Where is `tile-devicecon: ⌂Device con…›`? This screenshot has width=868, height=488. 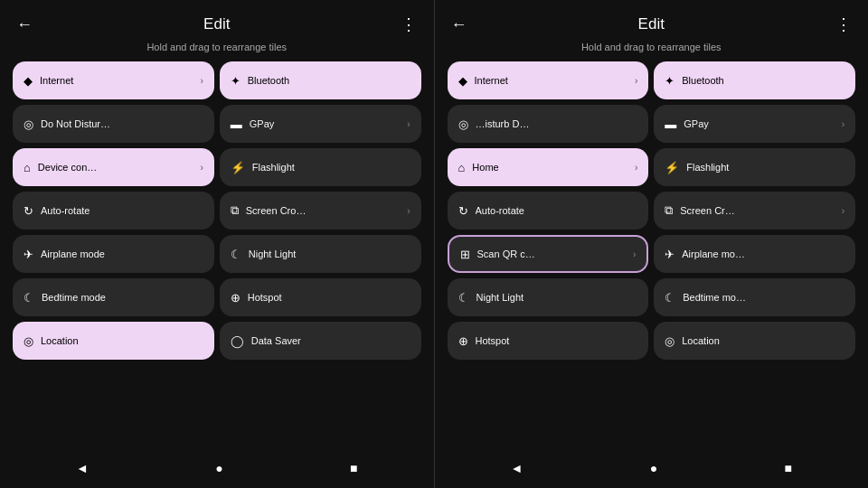 tile-devicecon: ⌂Device con…› is located at coordinates (114, 167).